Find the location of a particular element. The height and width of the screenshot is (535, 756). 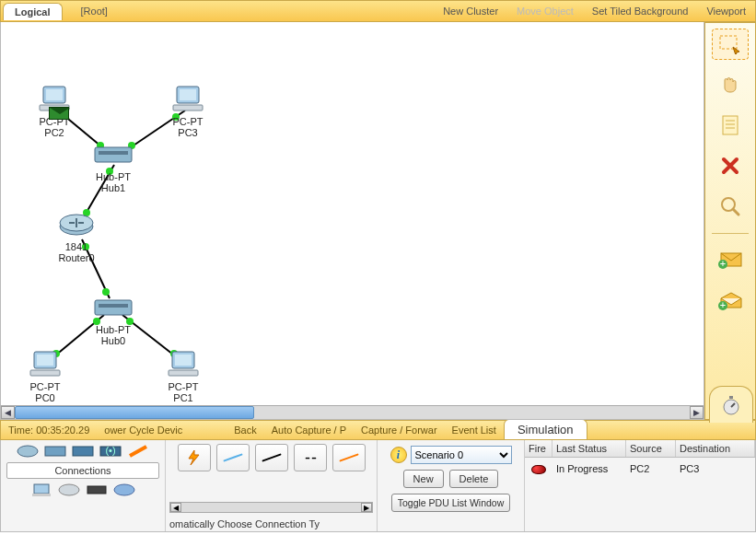

device-sublabel: Hub1 is located at coordinates (113, 188).